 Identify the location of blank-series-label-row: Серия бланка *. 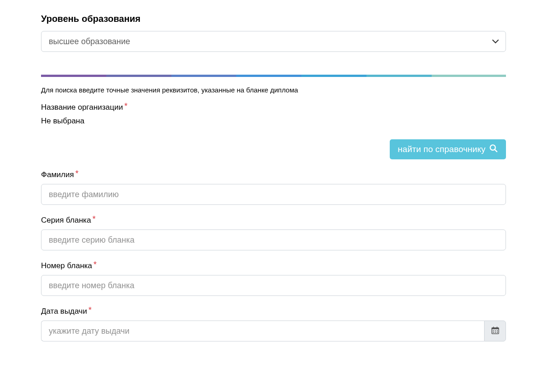
(274, 218).